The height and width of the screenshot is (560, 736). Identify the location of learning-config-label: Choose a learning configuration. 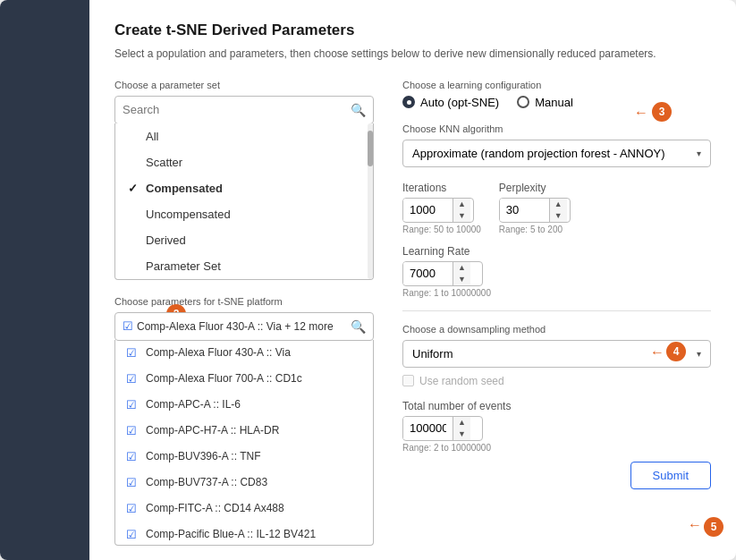
(556, 85).